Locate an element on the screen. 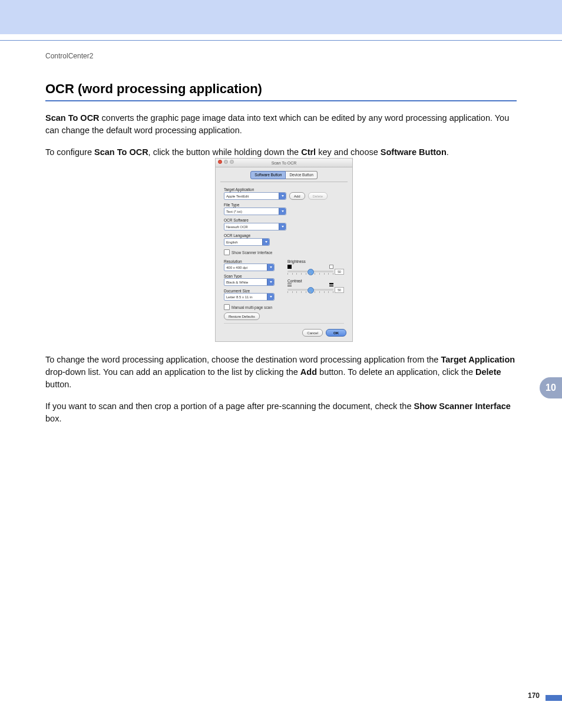 The height and width of the screenshot is (728, 562). label-file-type: File Type is located at coordinates (284, 205).